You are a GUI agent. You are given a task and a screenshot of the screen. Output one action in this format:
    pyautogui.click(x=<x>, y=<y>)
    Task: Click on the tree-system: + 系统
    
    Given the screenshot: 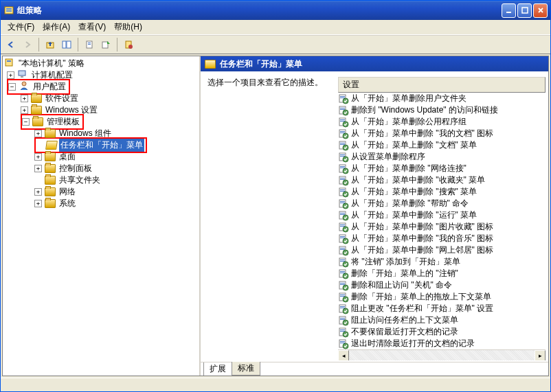 What is the action you would take?
    pyautogui.click(x=101, y=203)
    